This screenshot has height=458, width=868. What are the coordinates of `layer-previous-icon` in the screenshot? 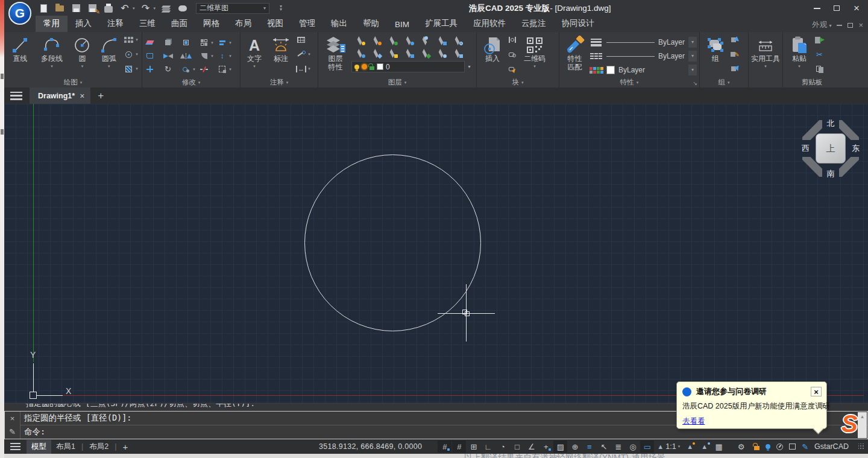 It's located at (441, 41).